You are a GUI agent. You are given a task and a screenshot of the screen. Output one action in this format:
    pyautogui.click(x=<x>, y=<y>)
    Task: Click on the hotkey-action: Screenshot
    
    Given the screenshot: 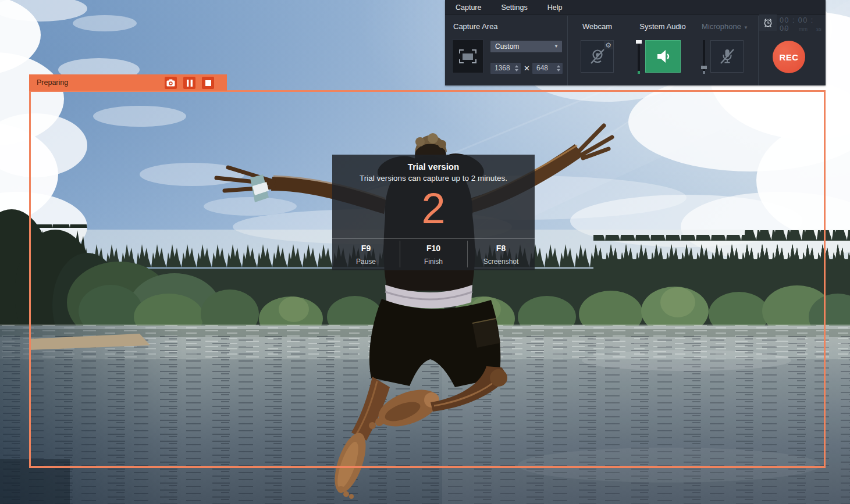 What is the action you would take?
    pyautogui.click(x=501, y=262)
    